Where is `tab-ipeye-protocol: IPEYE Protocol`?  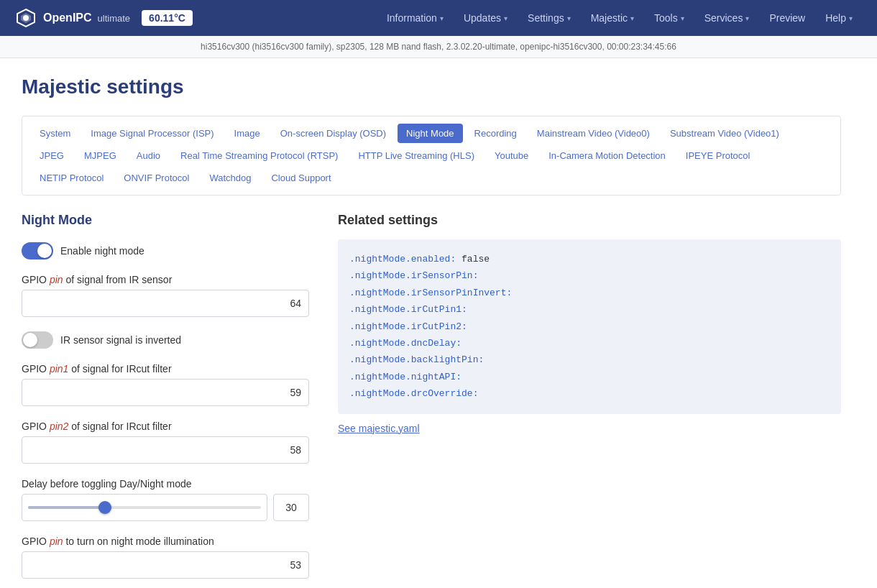
tab-ipeye-protocol: IPEYE Protocol is located at coordinates (718, 155).